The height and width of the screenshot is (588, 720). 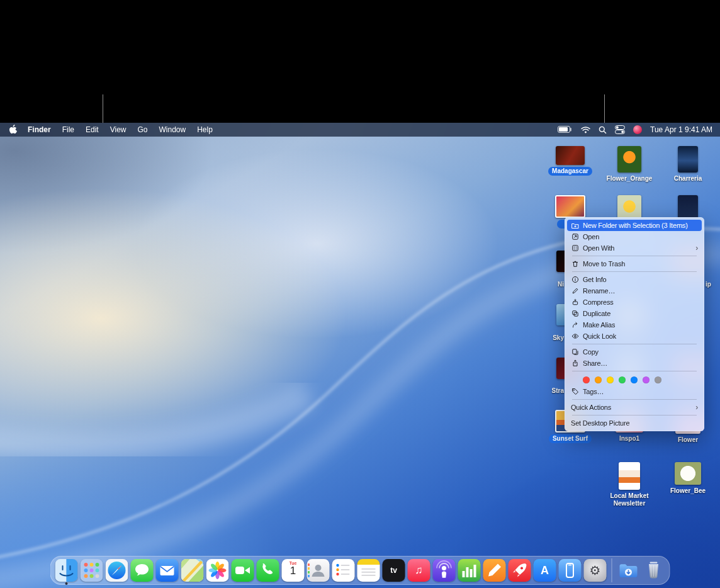 I want to click on compress-icon, so click(x=575, y=302).